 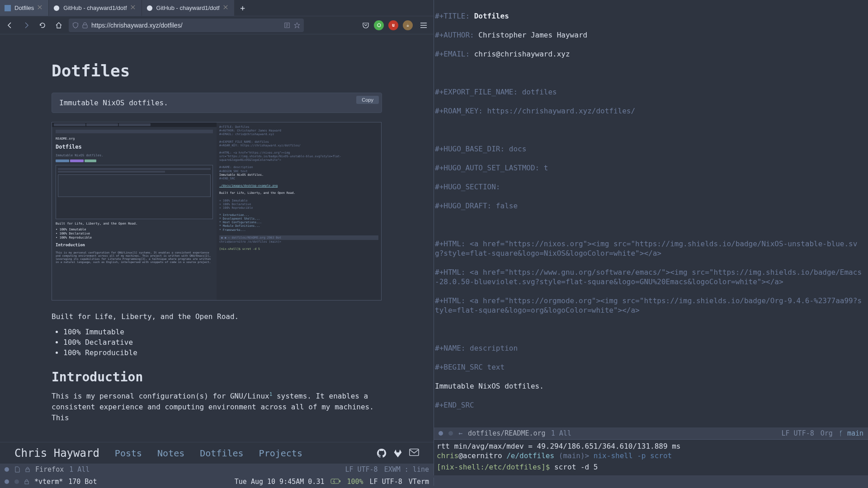 What do you see at coordinates (414, 453) in the screenshot?
I see `mail-icon` at bounding box center [414, 453].